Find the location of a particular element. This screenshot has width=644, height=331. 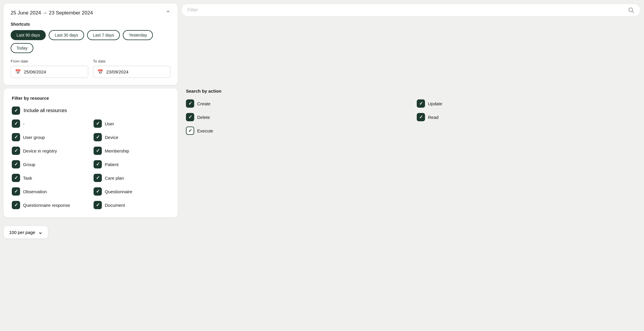

resource-device-label: Device is located at coordinates (112, 137).